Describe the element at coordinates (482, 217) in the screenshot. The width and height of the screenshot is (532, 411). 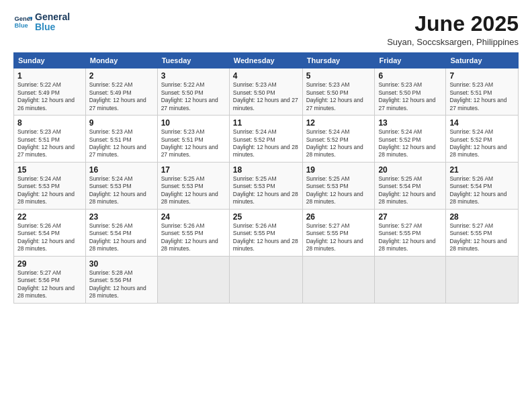
I see `day-number: 28` at that location.